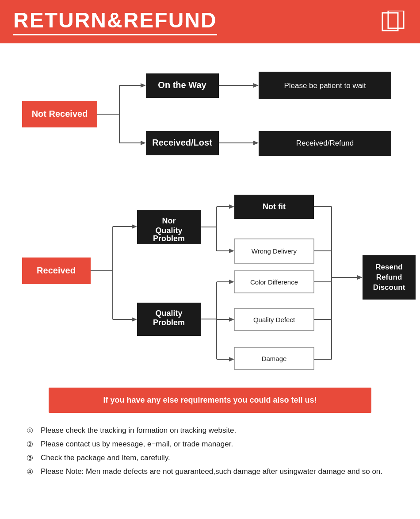 The width and height of the screenshot is (420, 519). Describe the element at coordinates (210, 431) in the screenshot. I see `note-item: ① Please check the tracking in formation…` at that location.